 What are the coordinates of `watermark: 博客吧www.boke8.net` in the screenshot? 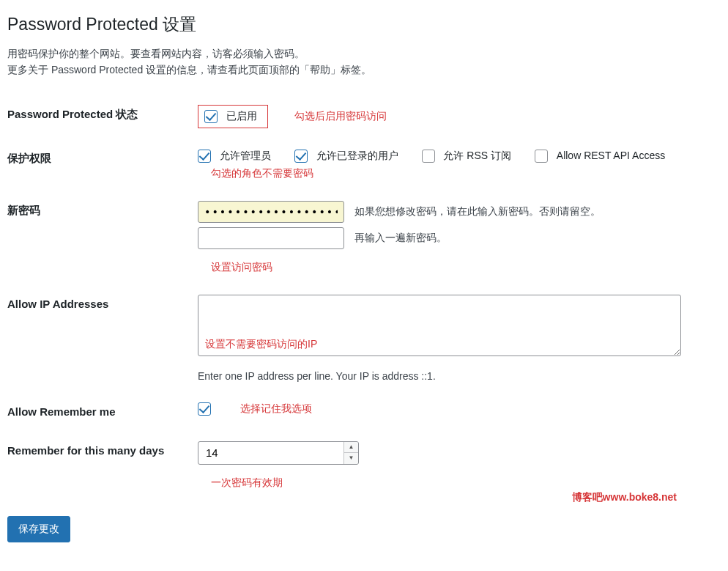 It's located at (624, 498).